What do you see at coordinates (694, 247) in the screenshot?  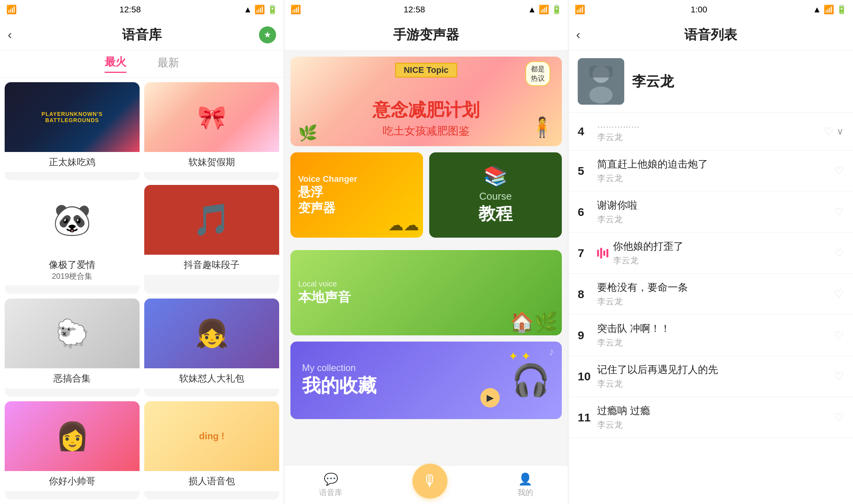 I see `item-title: 你他娘的打歪了` at bounding box center [694, 247].